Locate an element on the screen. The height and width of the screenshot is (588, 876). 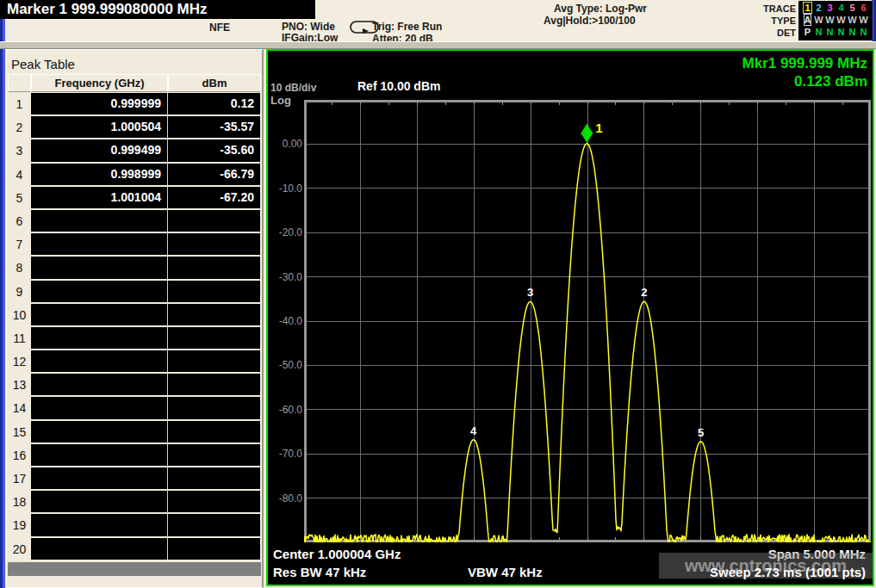
table-row: 6 is located at coordinates (134, 222).